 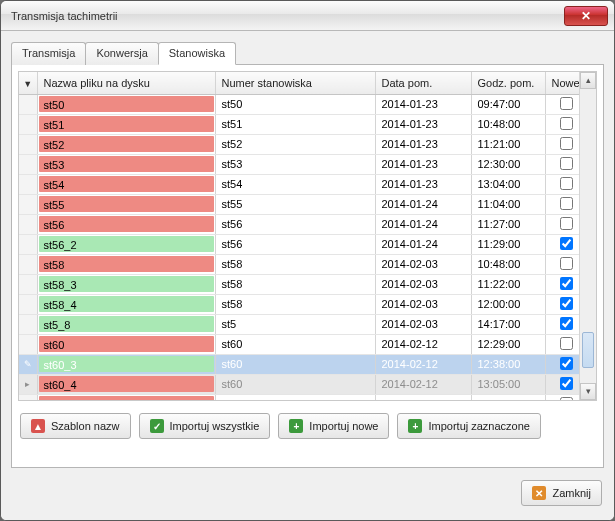 What do you see at coordinates (299, 104) in the screenshot?
I see `table-row: st50st502014-01-2309:47:00` at bounding box center [299, 104].